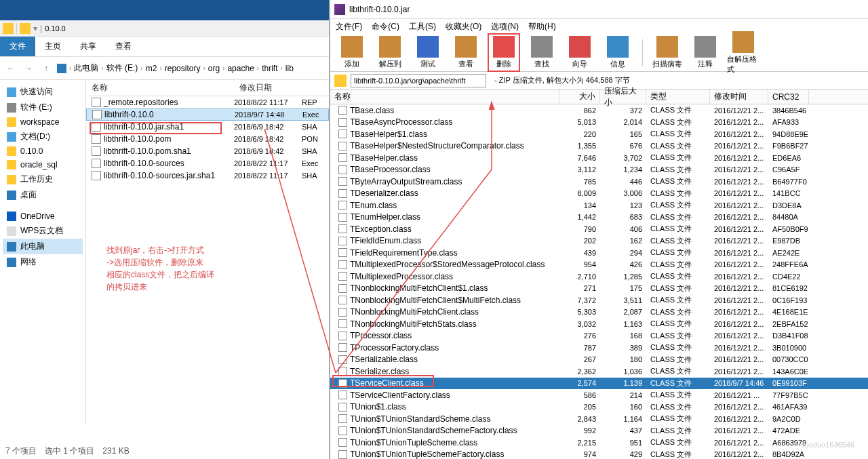 This screenshot has width=868, height=459. I want to click on toolbar-button-解压到: 解压到, so click(390, 53).